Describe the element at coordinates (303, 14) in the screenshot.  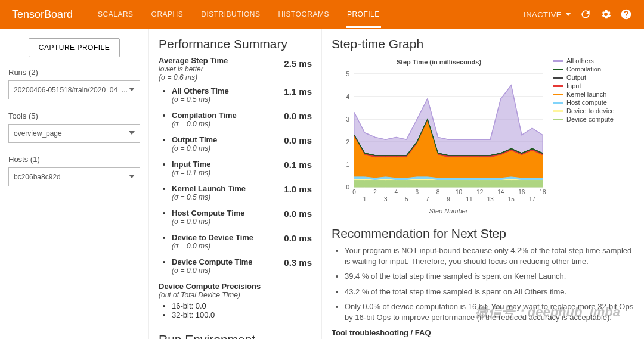
I see `tab-histograms: HISTOGRAMS` at that location.